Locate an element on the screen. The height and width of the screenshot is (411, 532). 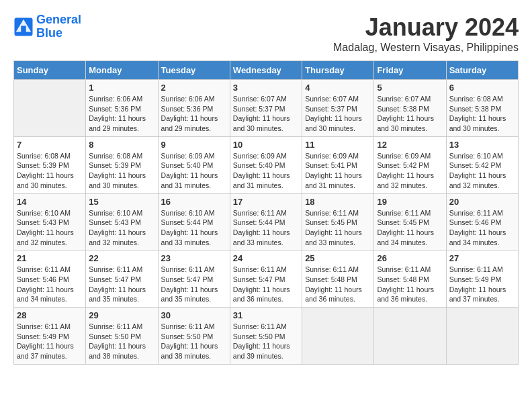
header-cell-tuesday: Tuesday is located at coordinates (193, 71).